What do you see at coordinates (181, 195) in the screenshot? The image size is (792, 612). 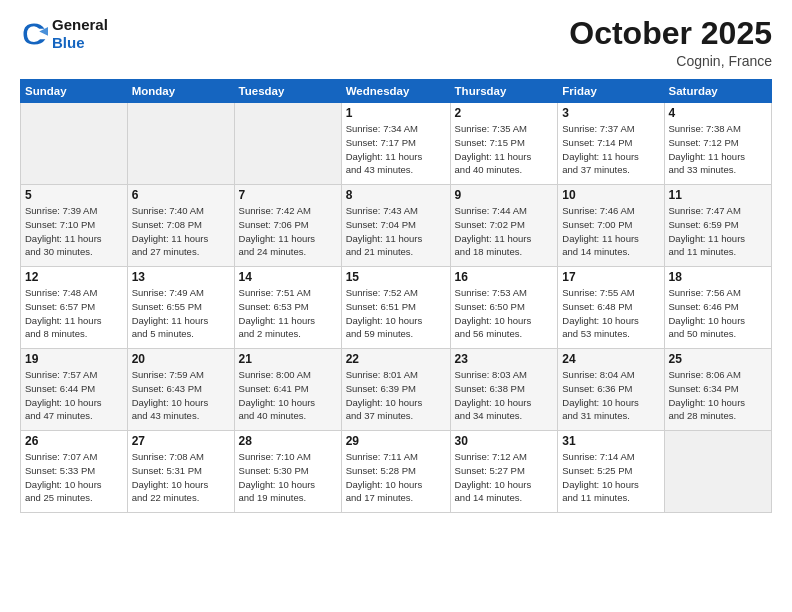 I see `day-number: 6` at bounding box center [181, 195].